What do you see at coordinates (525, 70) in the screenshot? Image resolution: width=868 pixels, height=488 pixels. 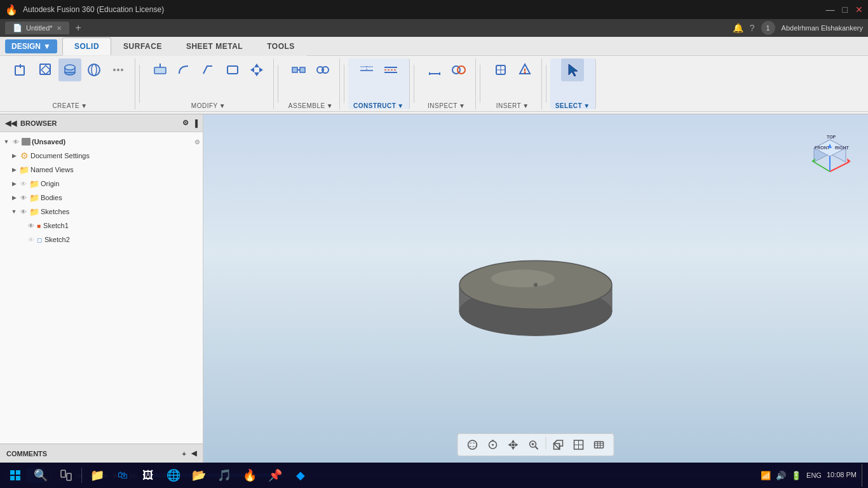 I see `decal-tool` at bounding box center [525, 70].